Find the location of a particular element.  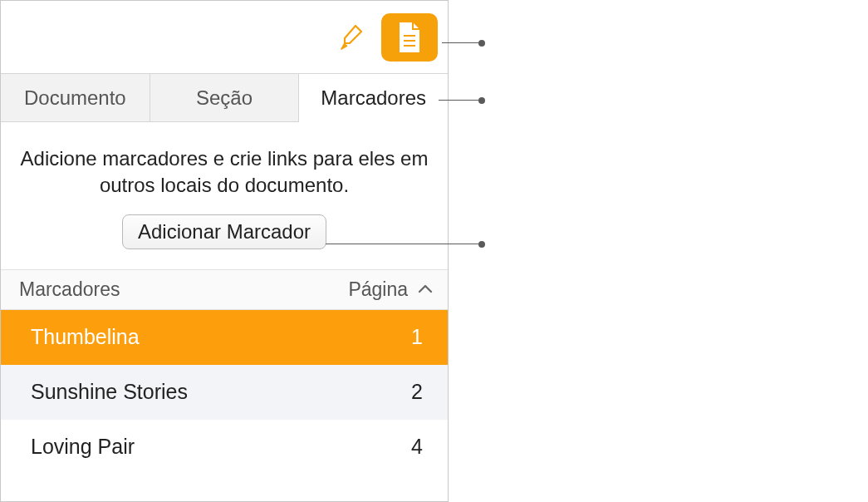

column-header-name: Marcadores is located at coordinates (70, 289).